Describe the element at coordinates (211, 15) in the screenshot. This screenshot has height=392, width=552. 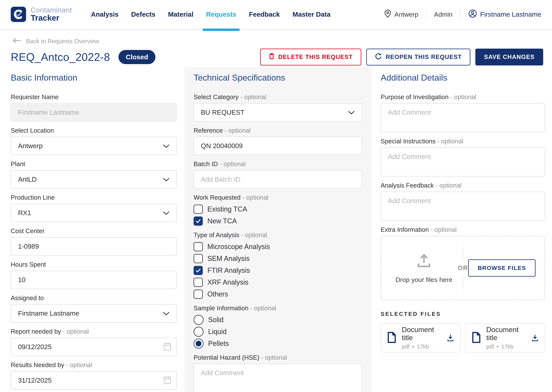
I see `main-nav: Analysis Defects Material Requests Feedb…` at that location.